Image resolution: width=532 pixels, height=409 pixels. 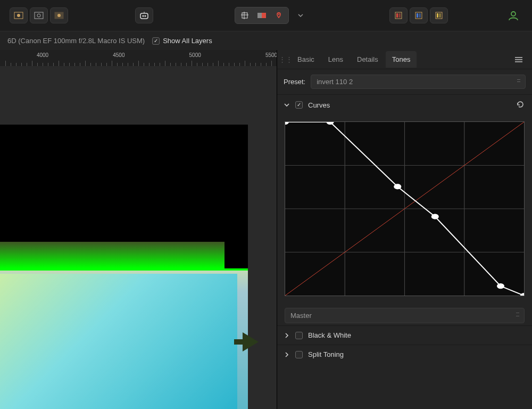 What do you see at coordinates (301, 15) in the screenshot?
I see `tool-dropdown-button` at bounding box center [301, 15].